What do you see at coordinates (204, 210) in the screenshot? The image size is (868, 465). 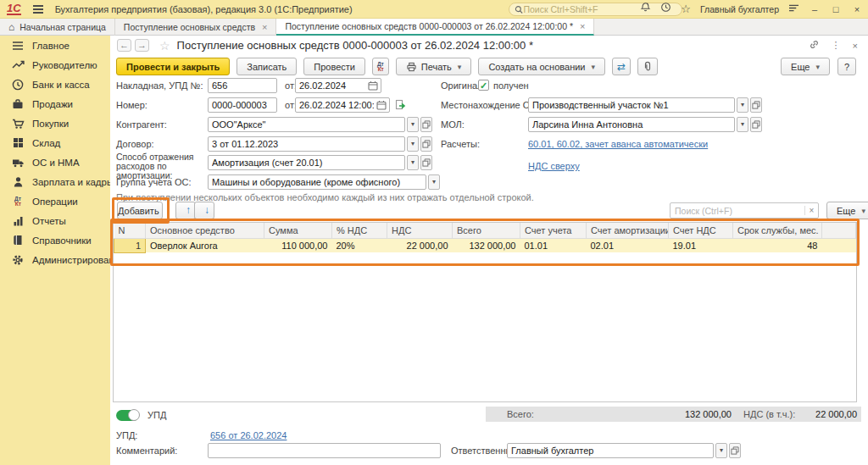 I see `move-row-down-button: ↓` at bounding box center [204, 210].